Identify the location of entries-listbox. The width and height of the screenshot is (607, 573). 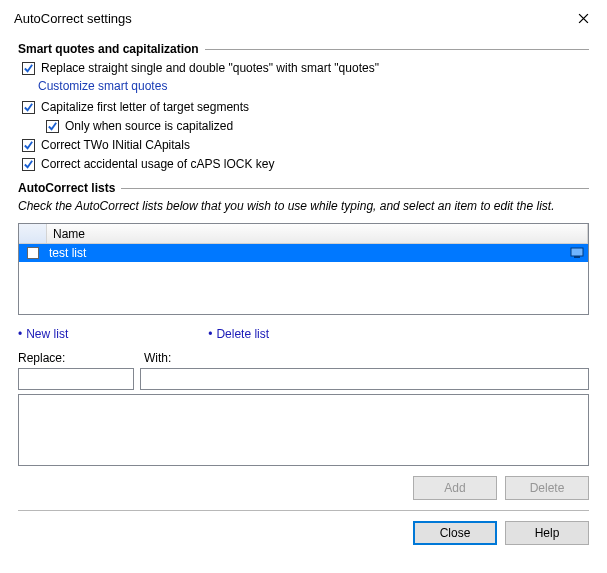
(304, 430).